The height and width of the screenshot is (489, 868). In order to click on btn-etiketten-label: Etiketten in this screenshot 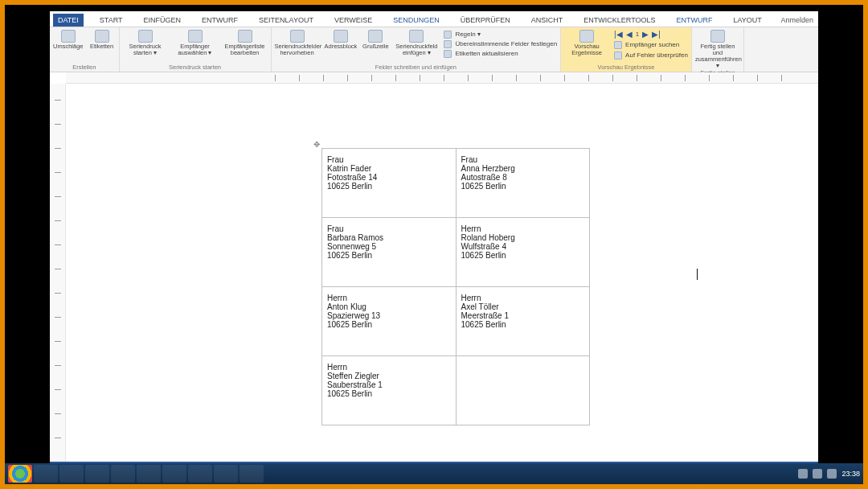, I will do `click(101, 47)`.